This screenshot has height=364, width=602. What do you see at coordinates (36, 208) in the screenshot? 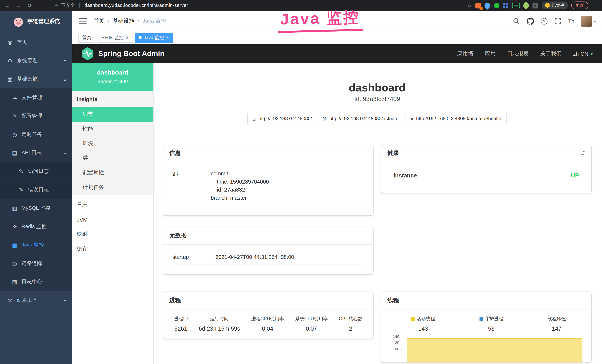
I see `sidebar-item-mysql-monitor: ▥ MySQL 监控` at bounding box center [36, 208].